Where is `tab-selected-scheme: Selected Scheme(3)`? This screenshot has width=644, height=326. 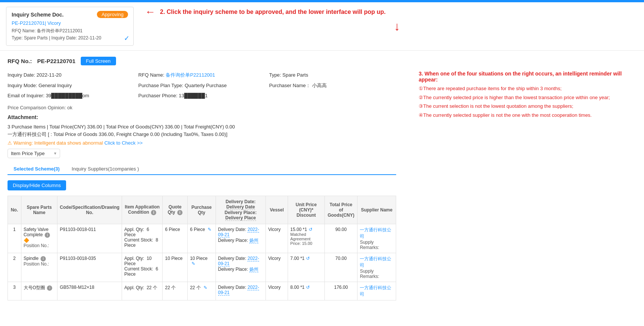
tab-selected-scheme: Selected Scheme(3) is located at coordinates (37, 169).